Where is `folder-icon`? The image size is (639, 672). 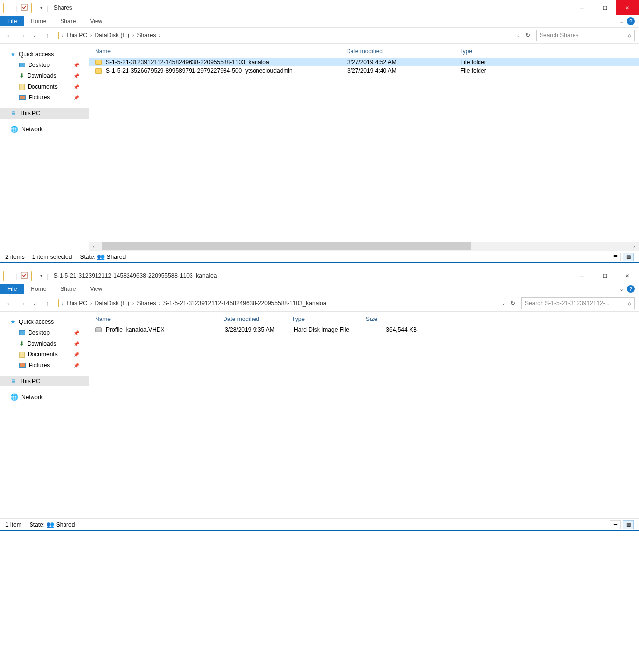
folder-icon is located at coordinates (7, 8).